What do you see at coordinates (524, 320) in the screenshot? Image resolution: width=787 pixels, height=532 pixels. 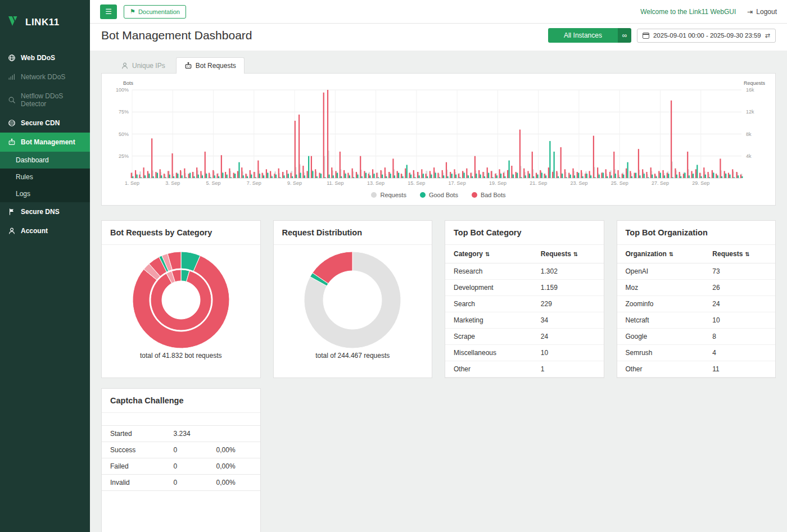 I see `table-row: Marketing34` at bounding box center [524, 320].